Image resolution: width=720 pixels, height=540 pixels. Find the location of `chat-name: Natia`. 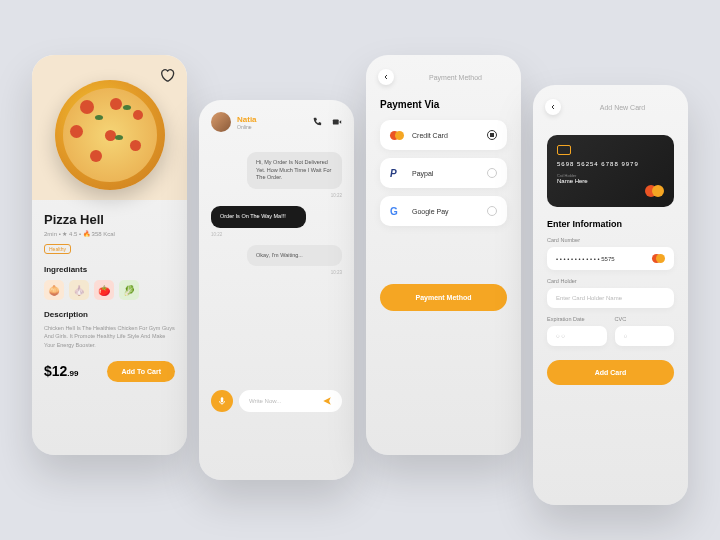

chat-name: Natia is located at coordinates (247, 120).